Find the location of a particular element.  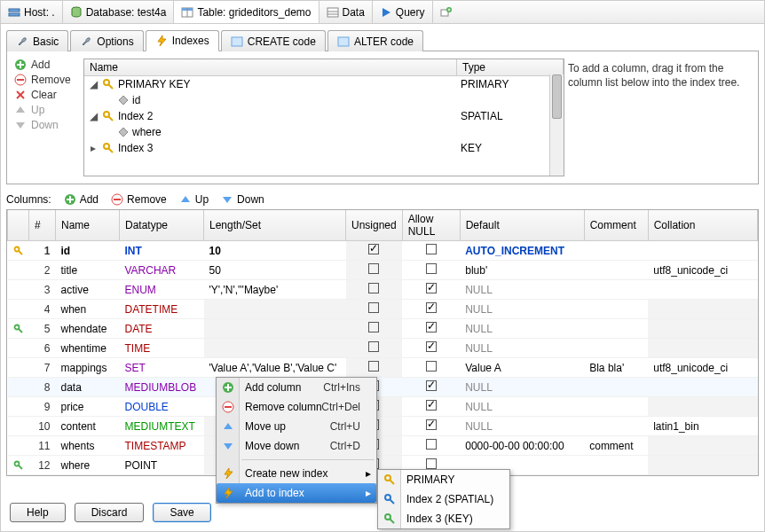

columns-remove-button: Remove is located at coordinates (138, 200).